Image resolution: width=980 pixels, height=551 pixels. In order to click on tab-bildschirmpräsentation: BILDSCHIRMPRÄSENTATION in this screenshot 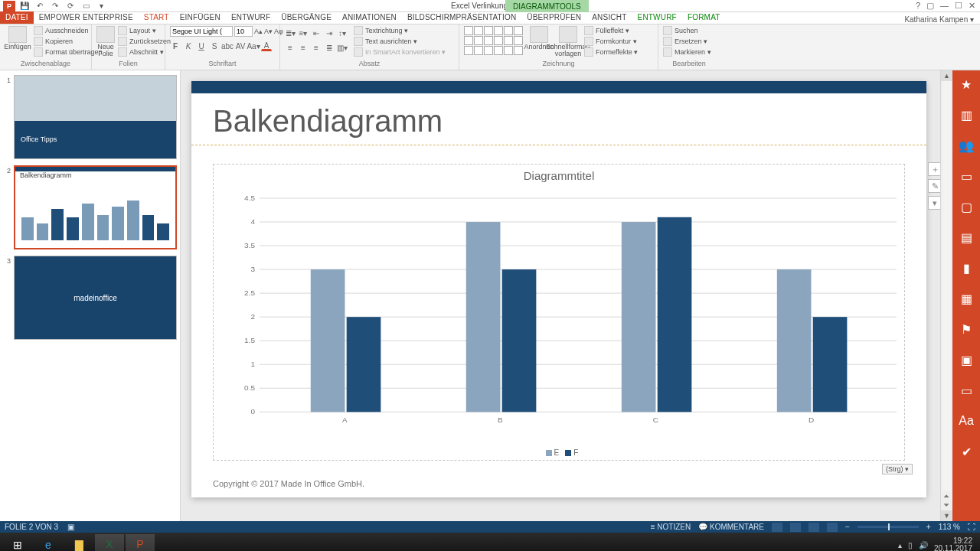, I will do `click(462, 18)`.